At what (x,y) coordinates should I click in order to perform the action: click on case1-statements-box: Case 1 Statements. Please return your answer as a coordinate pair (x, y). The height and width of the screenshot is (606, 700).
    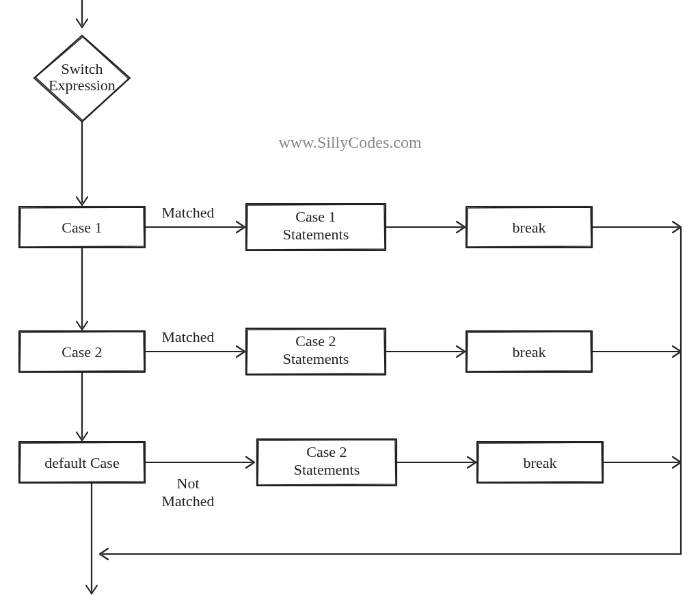
    Looking at the image, I should click on (316, 227).